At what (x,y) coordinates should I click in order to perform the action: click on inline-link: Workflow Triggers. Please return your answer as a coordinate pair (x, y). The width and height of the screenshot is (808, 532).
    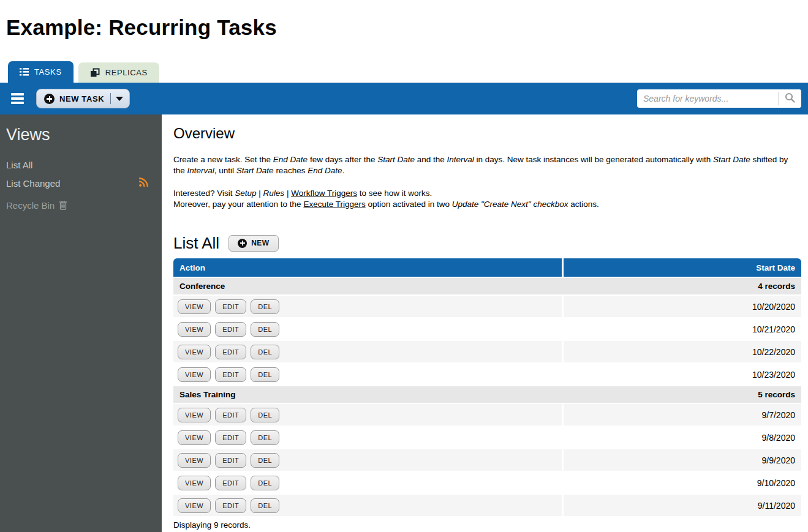
    Looking at the image, I should click on (324, 193).